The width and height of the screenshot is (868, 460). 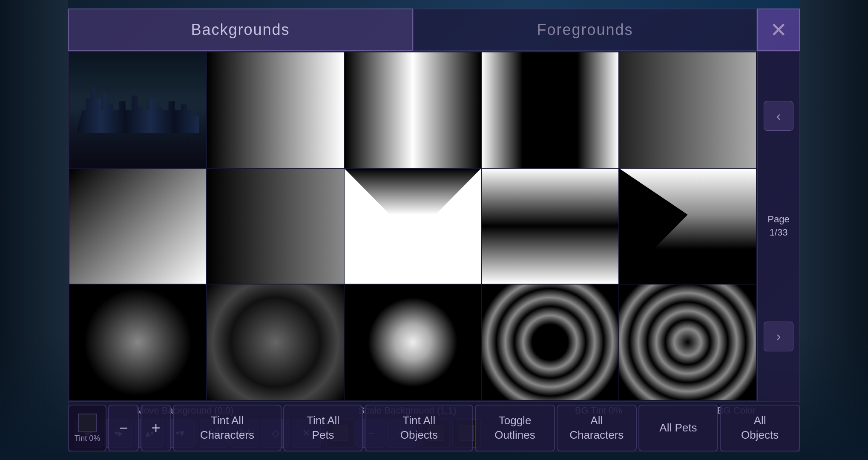 I want to click on toolbar-color-swatch: Tint 0%, so click(x=87, y=428).